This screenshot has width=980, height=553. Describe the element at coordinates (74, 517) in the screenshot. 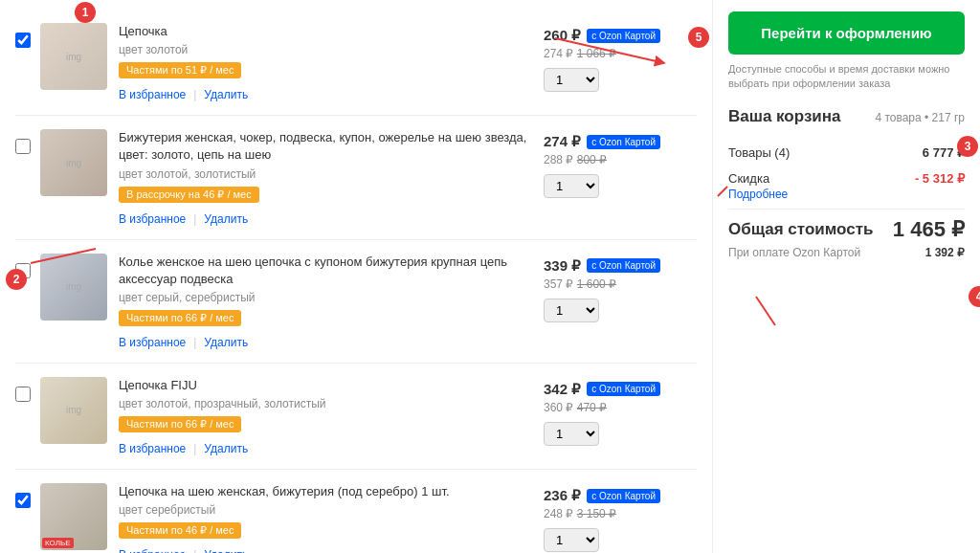

I see `item-image-5: КОЛЬЕ` at that location.